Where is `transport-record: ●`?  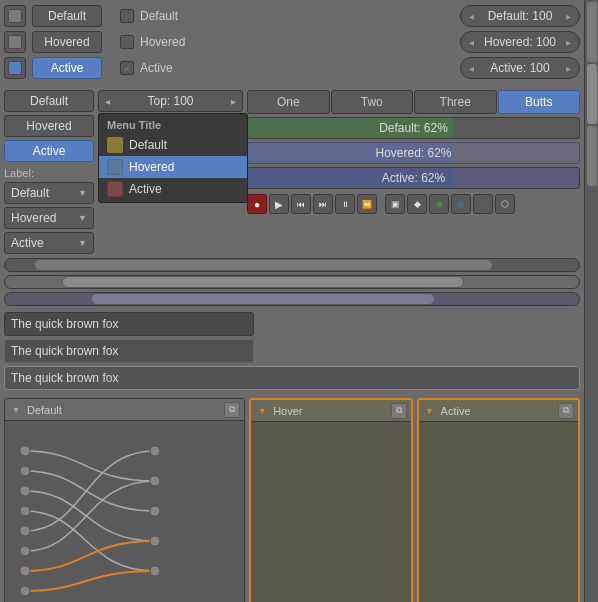
transport-record: ● is located at coordinates (257, 204).